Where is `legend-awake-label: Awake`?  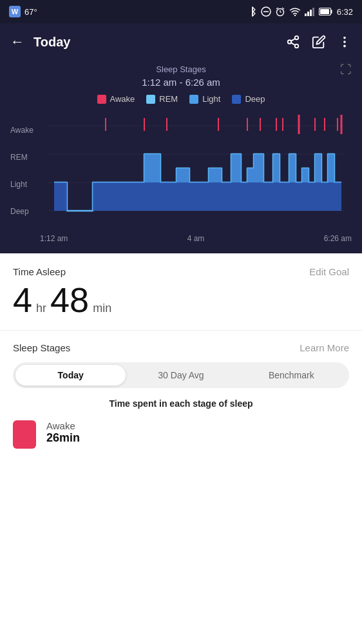
legend-awake-label: Awake is located at coordinates (122, 99).